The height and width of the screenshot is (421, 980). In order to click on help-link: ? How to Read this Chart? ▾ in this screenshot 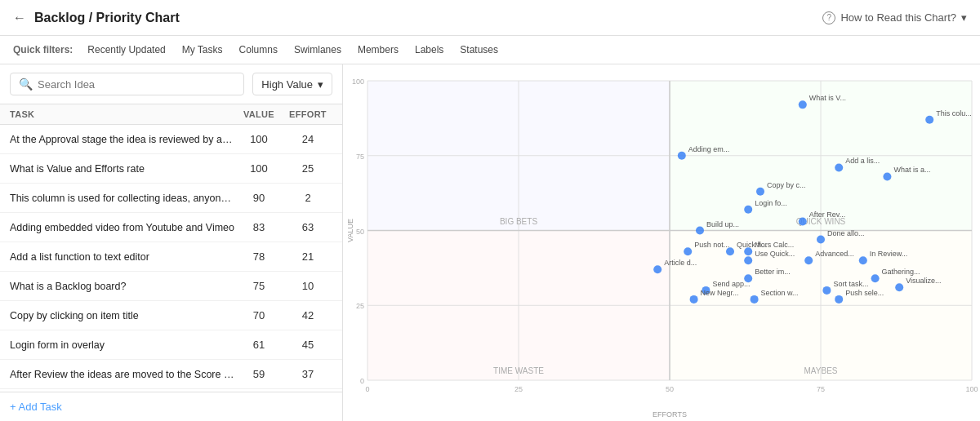, I will do `click(895, 18)`.